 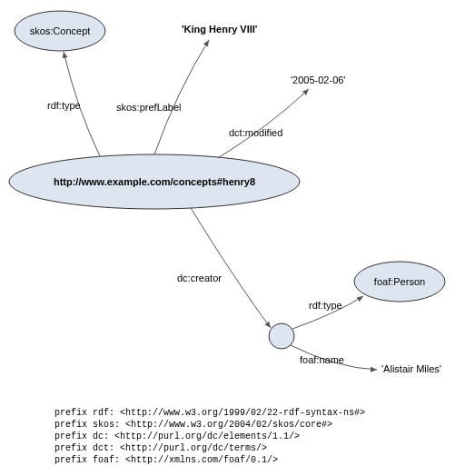 What do you see at coordinates (182, 97) in the screenshot?
I see `edge-preflabel` at bounding box center [182, 97].